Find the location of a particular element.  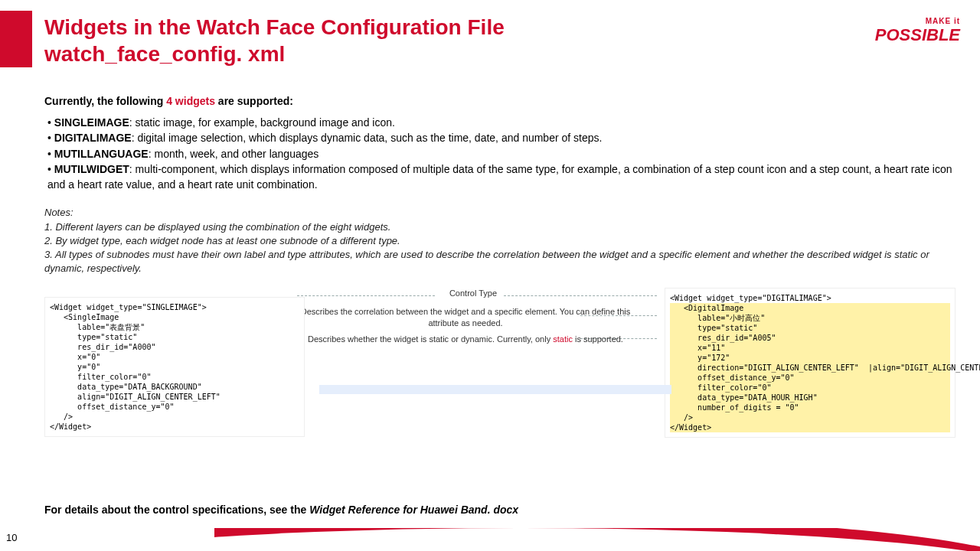

accent-block is located at coordinates (16, 39).